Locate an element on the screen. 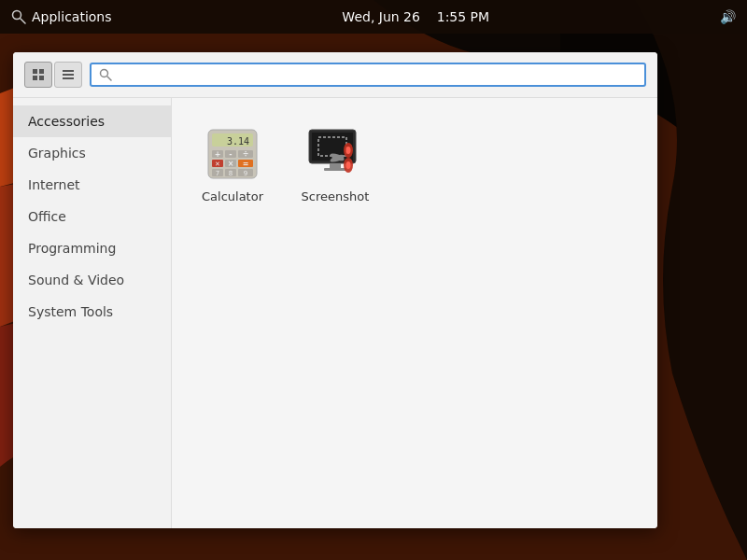  taskbar-left: Applications is located at coordinates (62, 17).